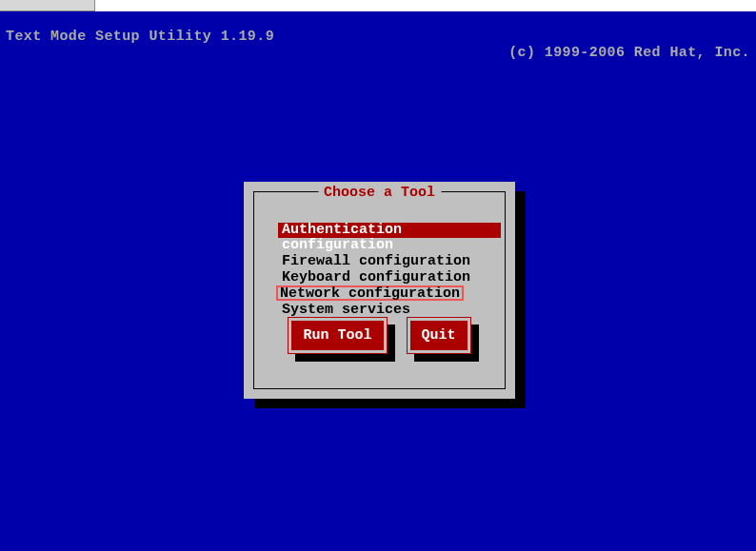  What do you see at coordinates (48, 6) in the screenshot?
I see `window-title-stub` at bounding box center [48, 6].